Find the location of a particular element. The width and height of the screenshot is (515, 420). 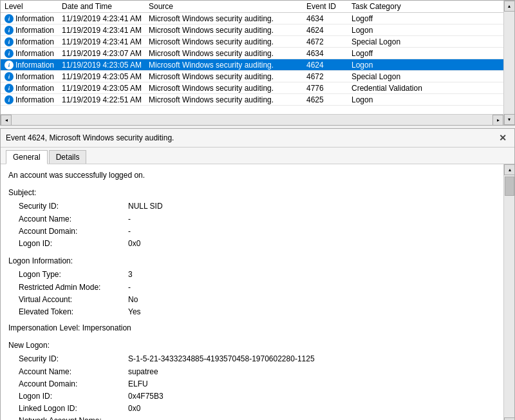

cell-datetime: 11/19/2019 4:23:07 AM is located at coordinates (106, 53).